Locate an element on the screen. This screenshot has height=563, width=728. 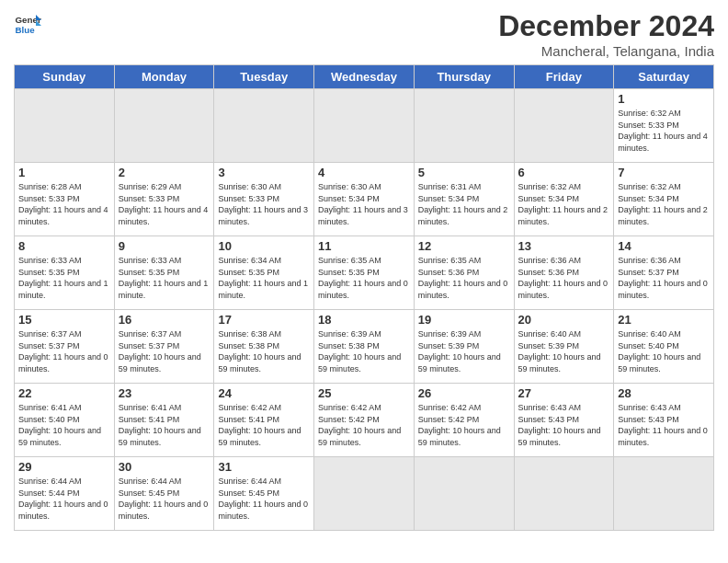
day-info: Sunrise: 6:36 AM Sunset: 5:36 PM Dayligh… is located at coordinates (564, 278).